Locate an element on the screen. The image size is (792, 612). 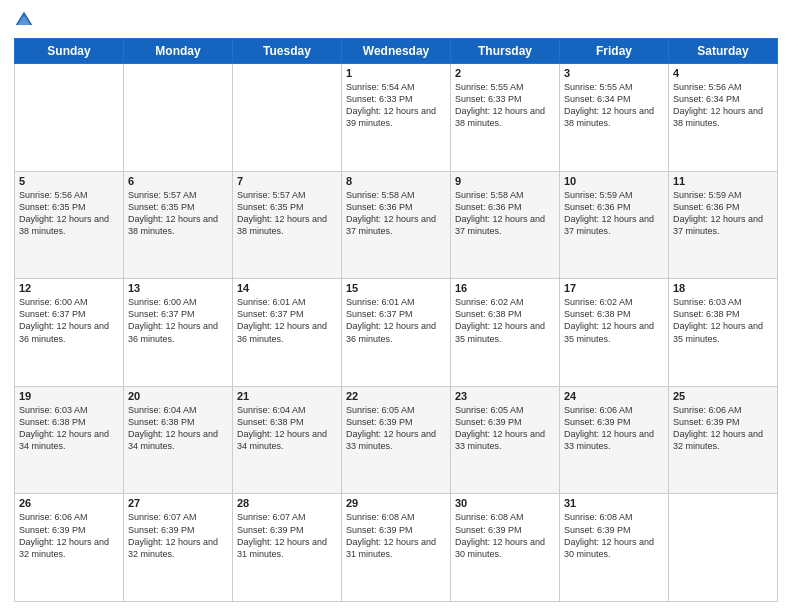
day-number: 7 is located at coordinates (287, 181).